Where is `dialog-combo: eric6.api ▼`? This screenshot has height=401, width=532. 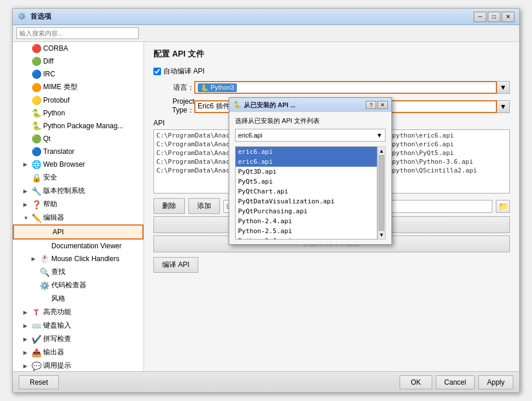
dialog-combo: eric6.api ▼ is located at coordinates (310, 135).